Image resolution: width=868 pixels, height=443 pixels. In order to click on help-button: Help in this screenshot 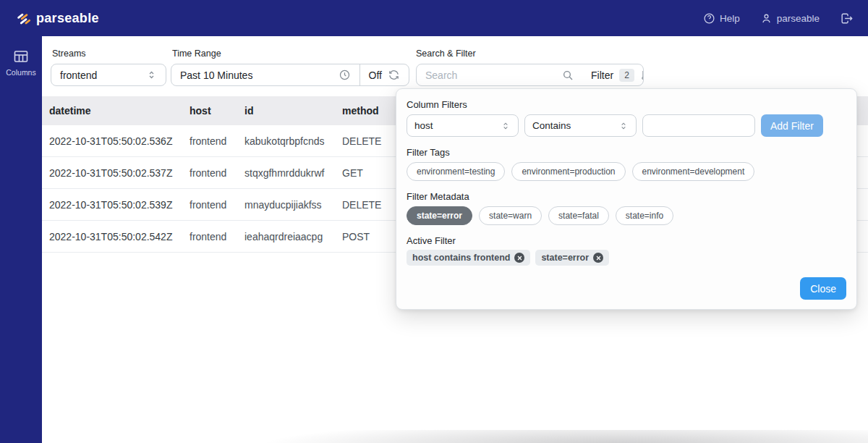, I will do `click(722, 19)`.